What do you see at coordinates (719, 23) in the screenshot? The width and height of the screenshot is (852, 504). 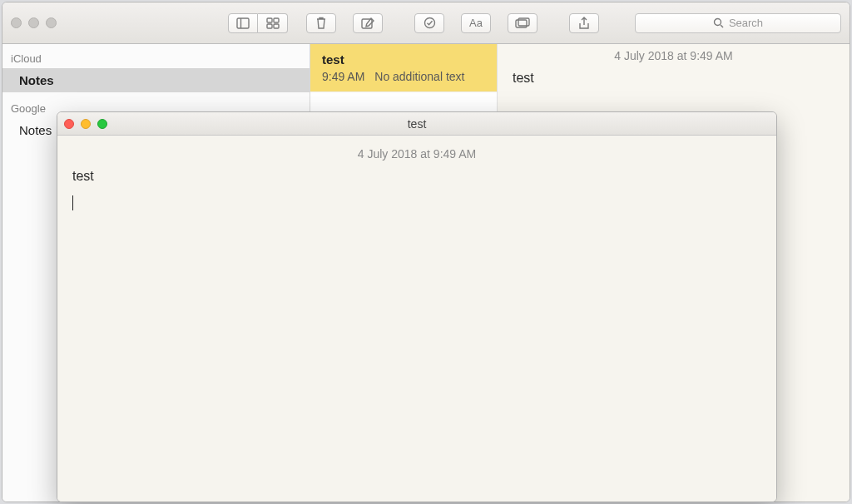 I see `search-icon` at bounding box center [719, 23].